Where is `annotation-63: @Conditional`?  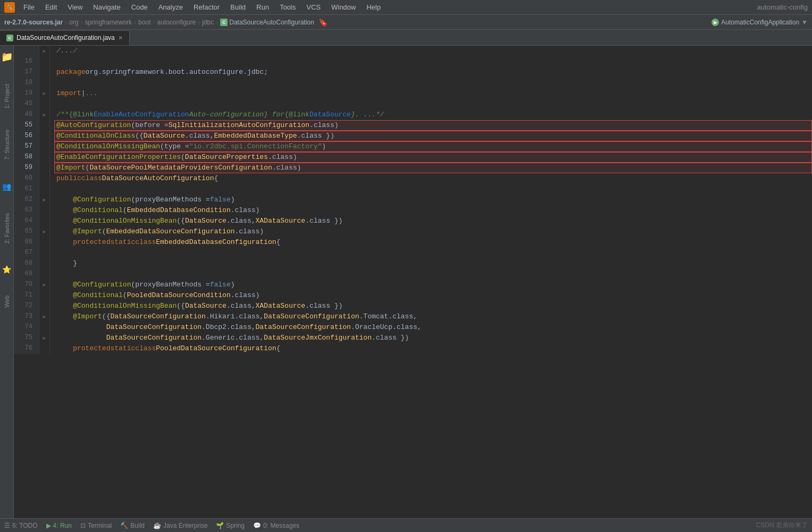 annotation-63: @Conditional is located at coordinates (98, 210).